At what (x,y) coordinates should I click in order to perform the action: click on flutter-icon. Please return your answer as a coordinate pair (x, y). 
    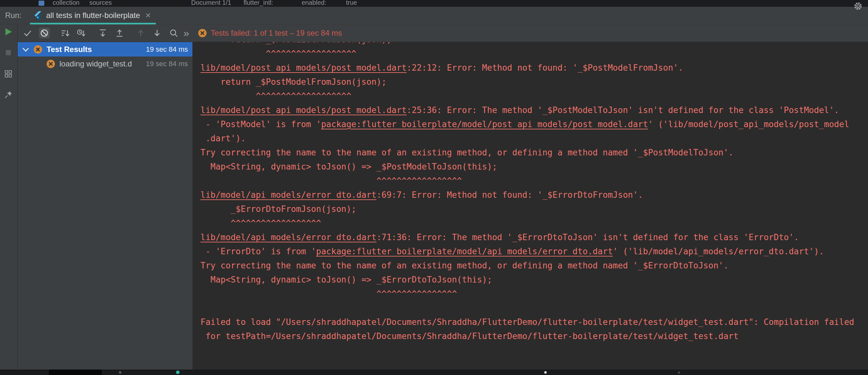
    Looking at the image, I should click on (38, 15).